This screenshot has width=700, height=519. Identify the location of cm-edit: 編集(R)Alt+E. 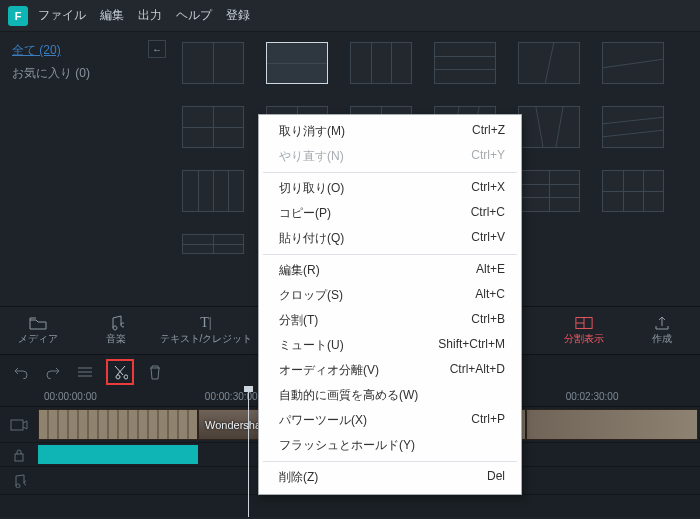
(390, 270).